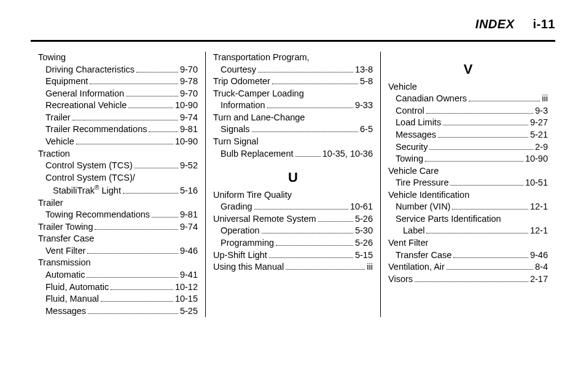  Describe the element at coordinates (118, 118) in the screenshot. I see `index-entry: Trailer9-74` at that location.